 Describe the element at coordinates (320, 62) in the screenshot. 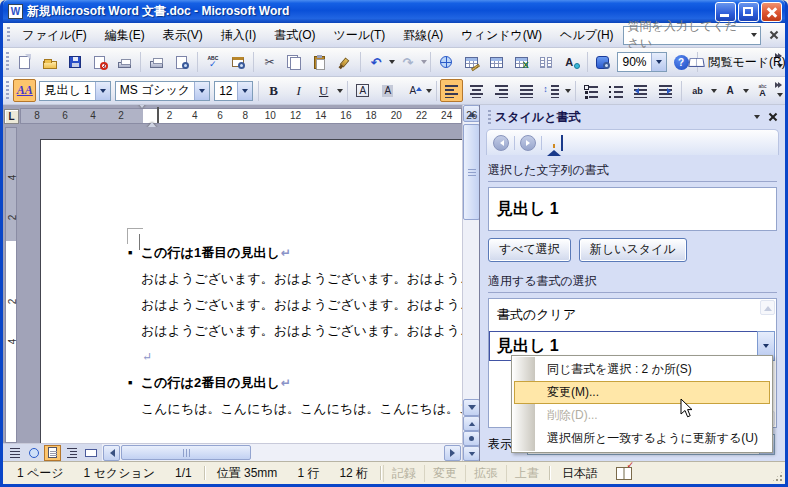

I see `paste-button` at that location.